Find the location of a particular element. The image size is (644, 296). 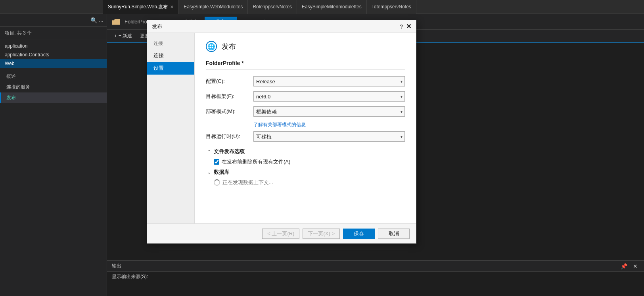

output-panel: 输出 📌 ✕ 显示输出来源(S): is located at coordinates (376, 278).